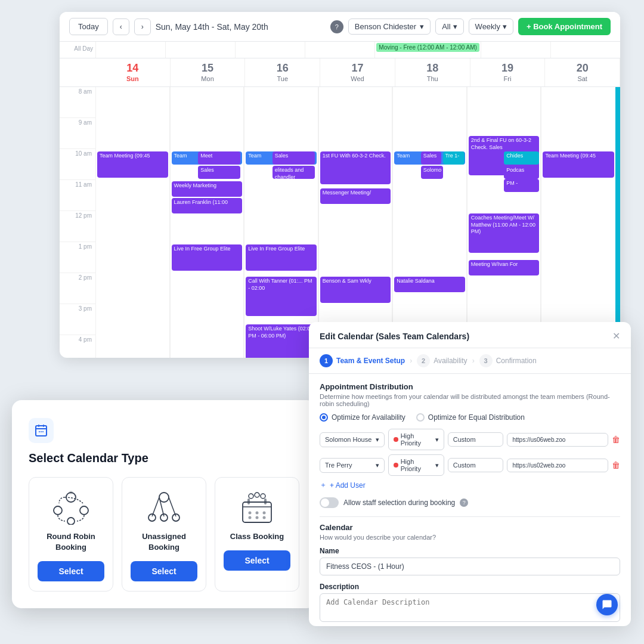 The height and width of the screenshot is (644, 644). Describe the element at coordinates (357, 79) in the screenshot. I see `day-name-wed: Wed` at that location.